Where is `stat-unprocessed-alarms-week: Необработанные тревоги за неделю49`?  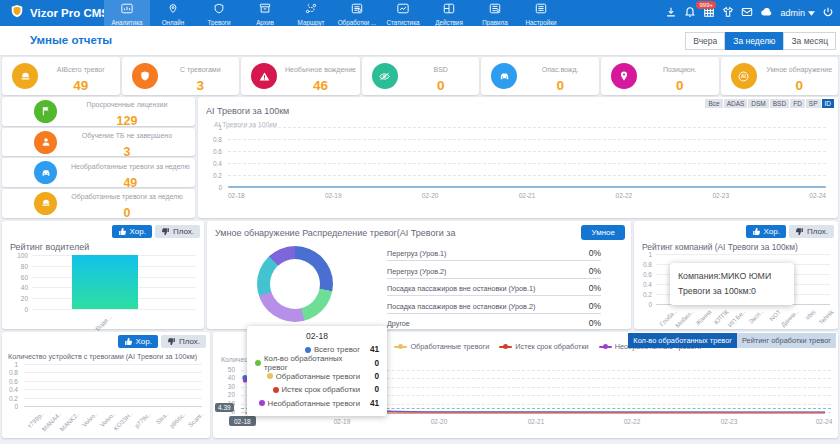 stat-unprocessed-alarms-week: Необработанные тревоги за неделю49 is located at coordinates (98, 172).